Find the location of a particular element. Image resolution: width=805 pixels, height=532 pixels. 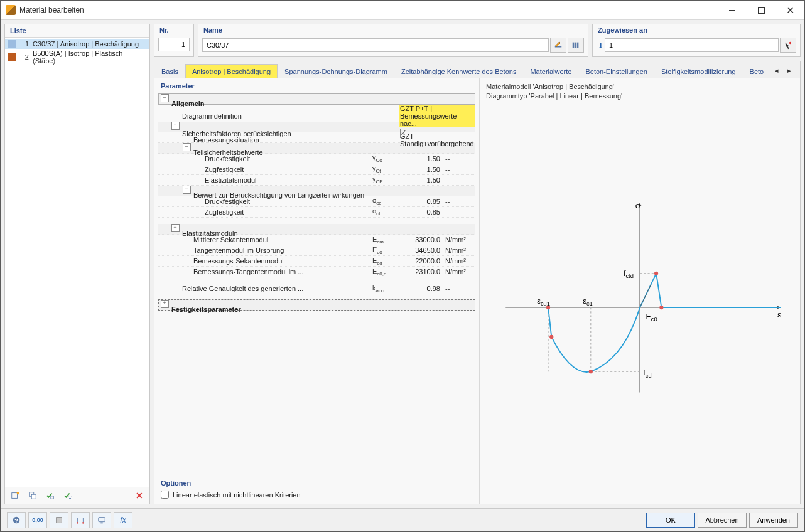

expand-icon: + is located at coordinates (165, 304).